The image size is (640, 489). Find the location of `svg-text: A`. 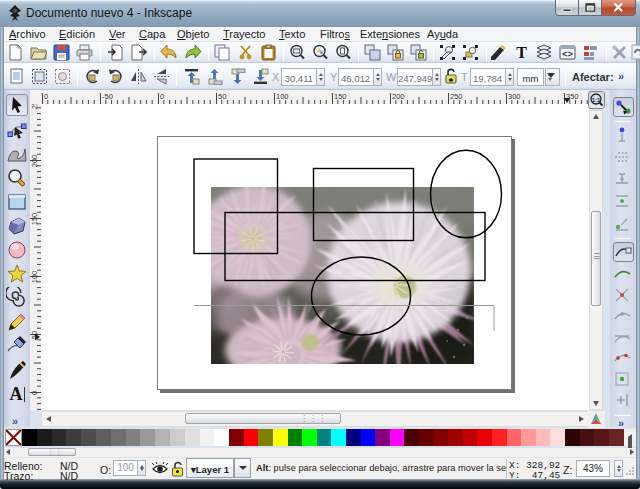

svg-text: A is located at coordinates (16, 394).